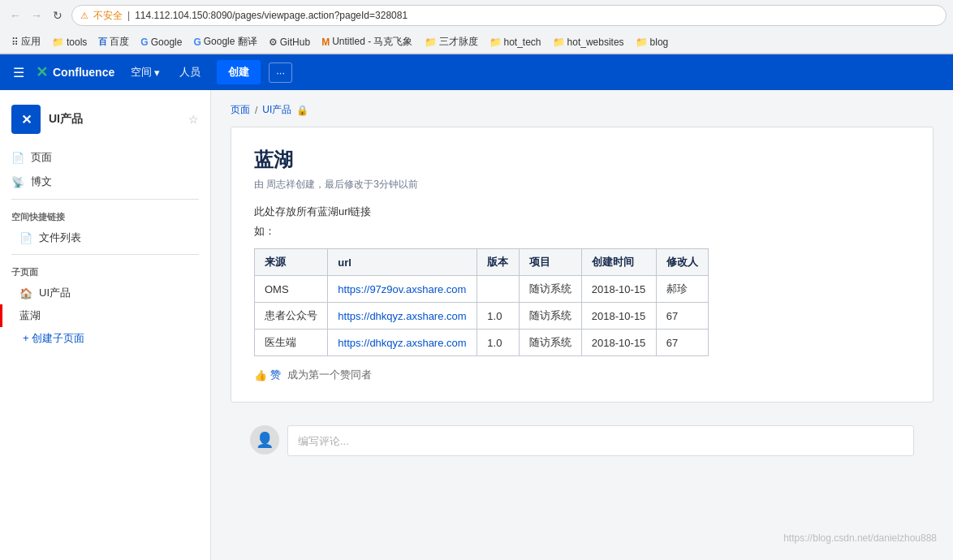  Describe the element at coordinates (166, 72) in the screenshot. I see `header-nav: 空间 ▾ 人员` at that location.